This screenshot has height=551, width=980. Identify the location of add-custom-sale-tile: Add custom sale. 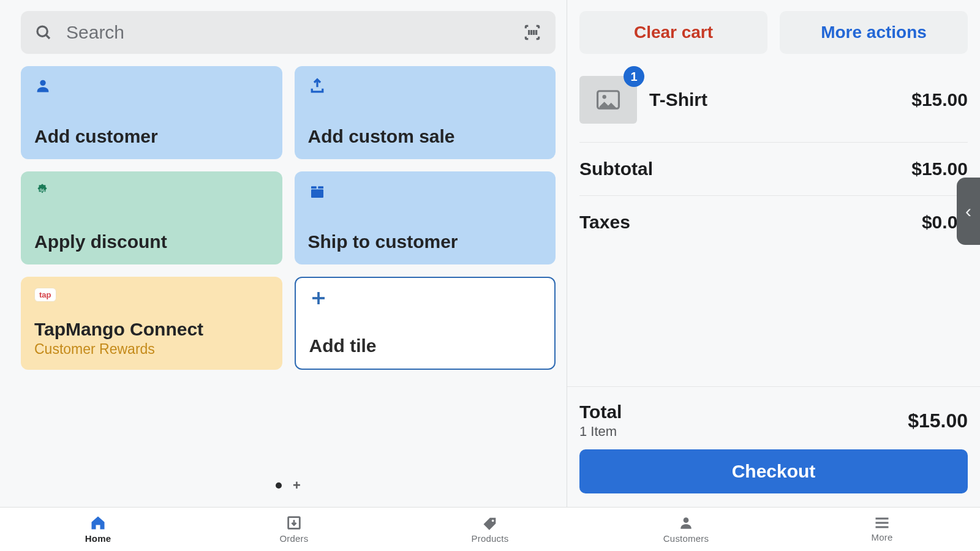
(425, 113).